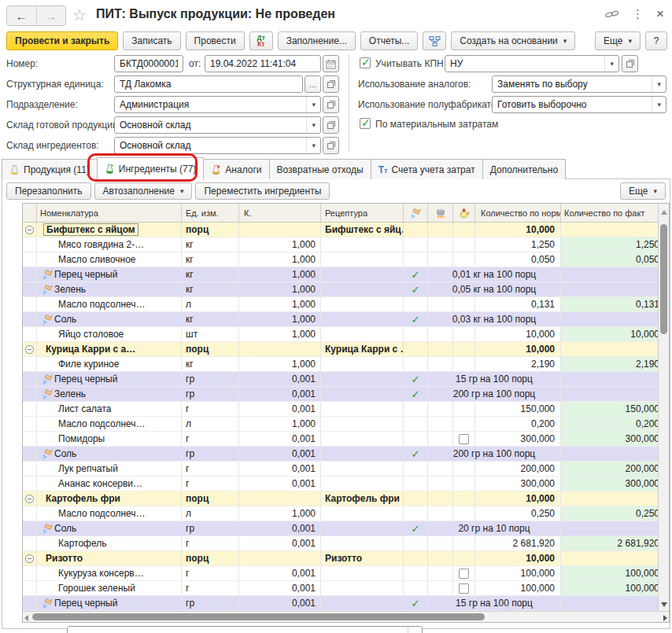 The image size is (672, 633). Describe the element at coordinates (618, 41) in the screenshot. I see `more-button: Еще▾` at that location.